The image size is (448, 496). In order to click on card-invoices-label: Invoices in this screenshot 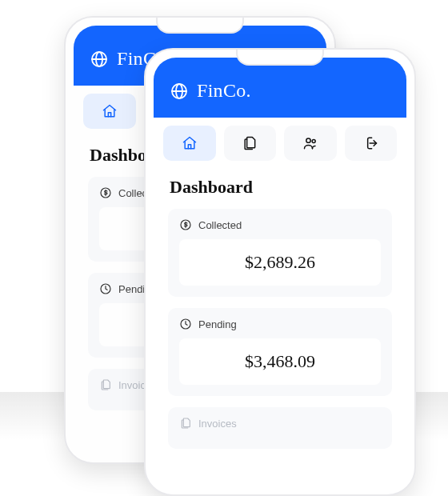, I will do `click(218, 424)`.